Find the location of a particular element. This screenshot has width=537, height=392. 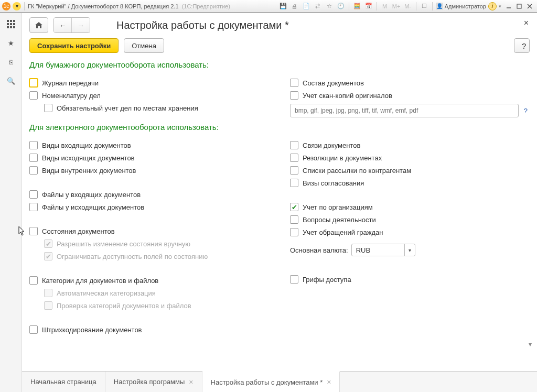

chk-label: Ограничивать доступность полей по состоя… is located at coordinates (132, 257).